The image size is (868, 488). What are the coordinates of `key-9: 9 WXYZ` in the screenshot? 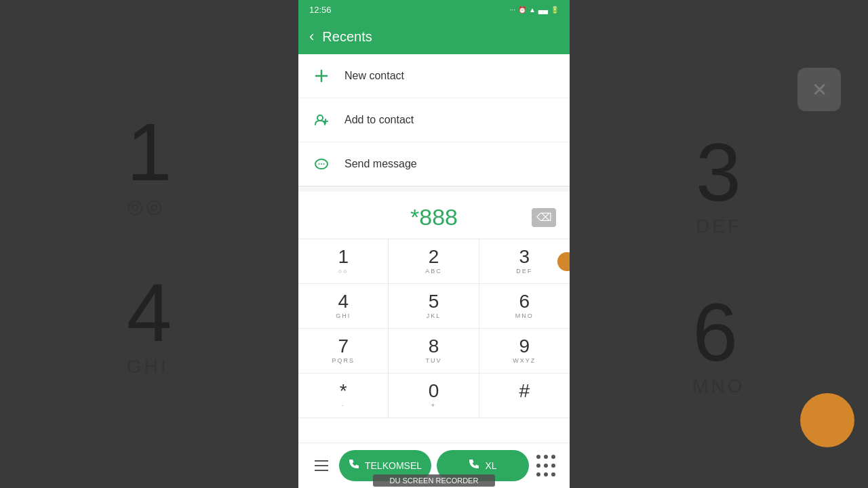 It's located at (525, 351).